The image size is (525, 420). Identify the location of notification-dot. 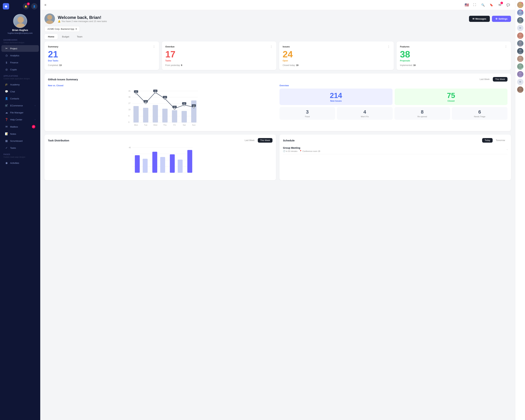
(523, 10).